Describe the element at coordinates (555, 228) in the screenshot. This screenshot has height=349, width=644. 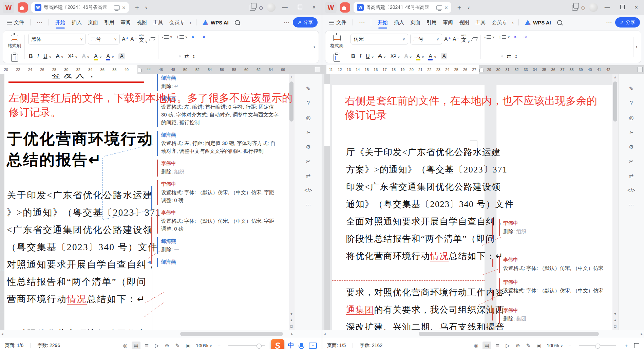
I see `revision-comment: 李伟中 删除: 组织` at that location.